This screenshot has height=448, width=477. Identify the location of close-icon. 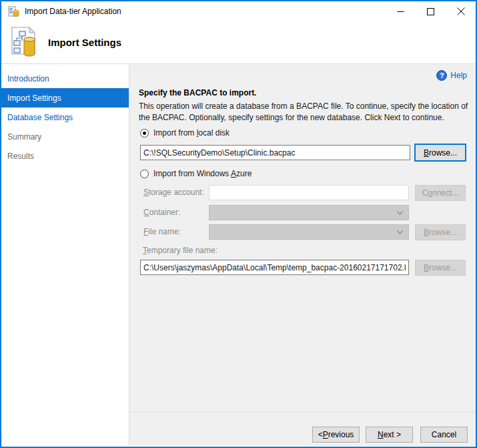
(461, 11).